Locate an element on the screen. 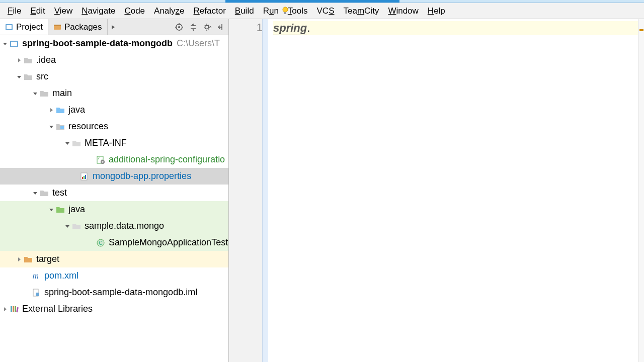 This screenshot has width=644, height=362. class-icon: C is located at coordinates (101, 243).